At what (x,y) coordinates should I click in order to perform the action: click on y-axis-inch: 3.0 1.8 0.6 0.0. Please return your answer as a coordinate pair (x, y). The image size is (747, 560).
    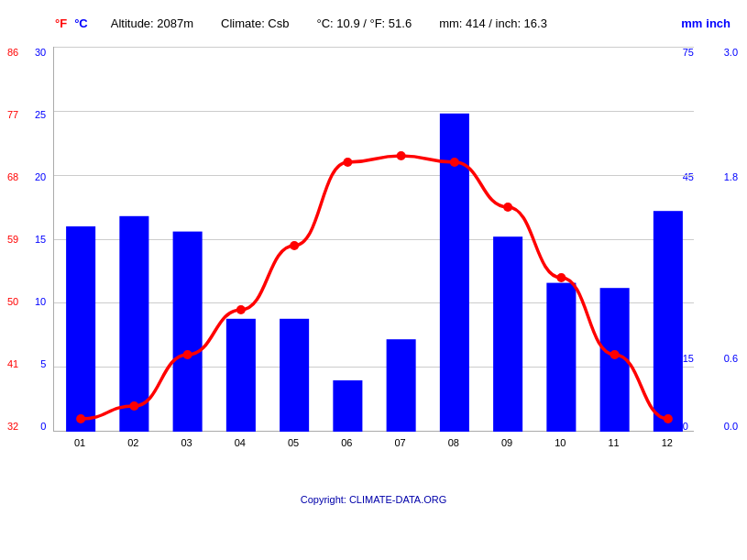
    Looking at the image, I should click on (731, 239).